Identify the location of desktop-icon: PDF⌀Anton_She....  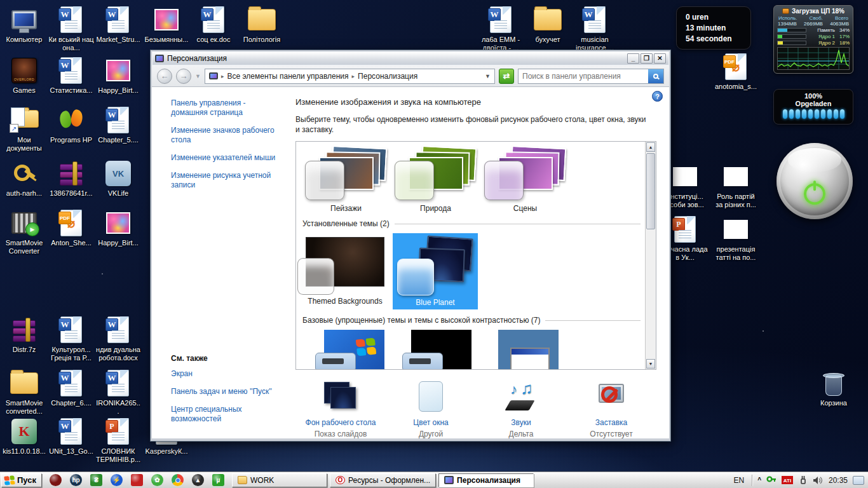
(71, 227).